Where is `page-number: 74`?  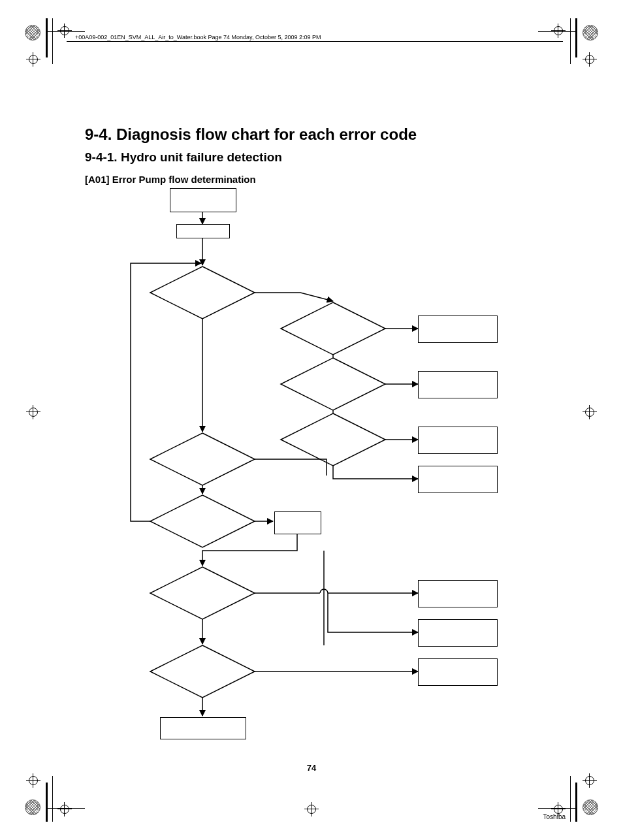
page-number: 74 is located at coordinates (312, 768).